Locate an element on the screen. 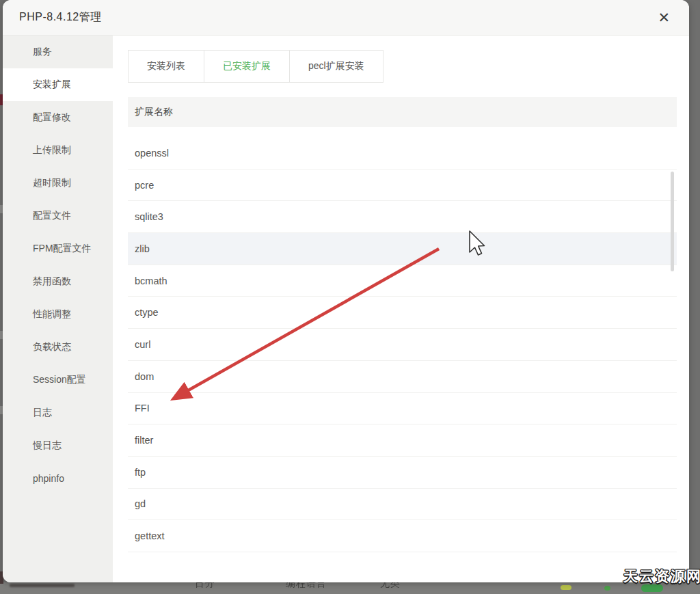  extension-row-ffi: FFI is located at coordinates (402, 409).